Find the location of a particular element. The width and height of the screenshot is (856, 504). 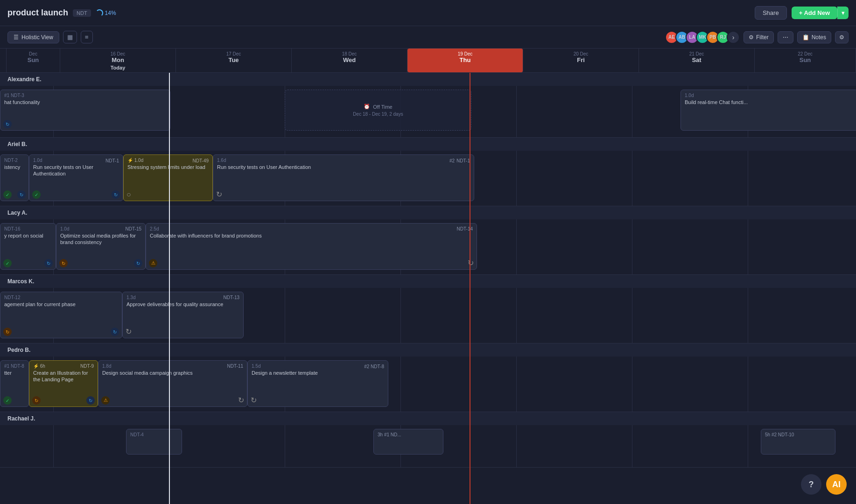

task-duration: 1.0d is located at coordinates (37, 161).